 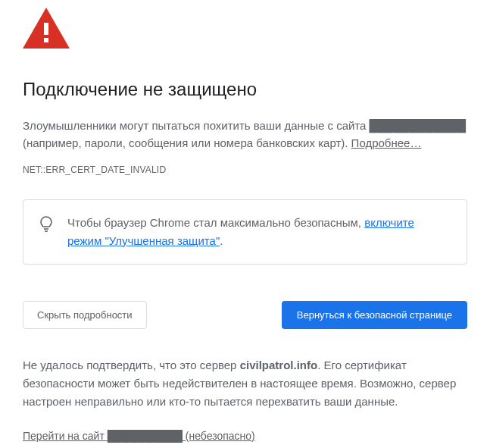 What do you see at coordinates (132, 365) in the screenshot?
I see `details-prefix: Не удалось подтвердить, что это сервер` at bounding box center [132, 365].